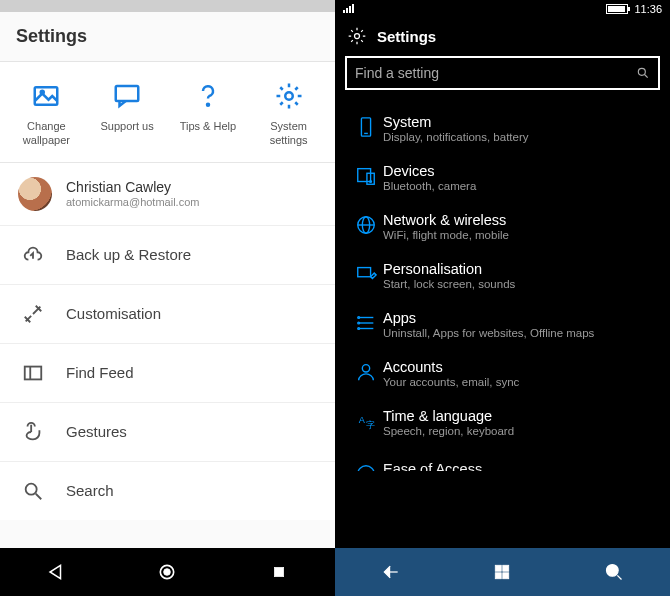 This screenshot has width=670, height=596. Describe the element at coordinates (366, 128) in the screenshot. I see `phone-icon` at that location.